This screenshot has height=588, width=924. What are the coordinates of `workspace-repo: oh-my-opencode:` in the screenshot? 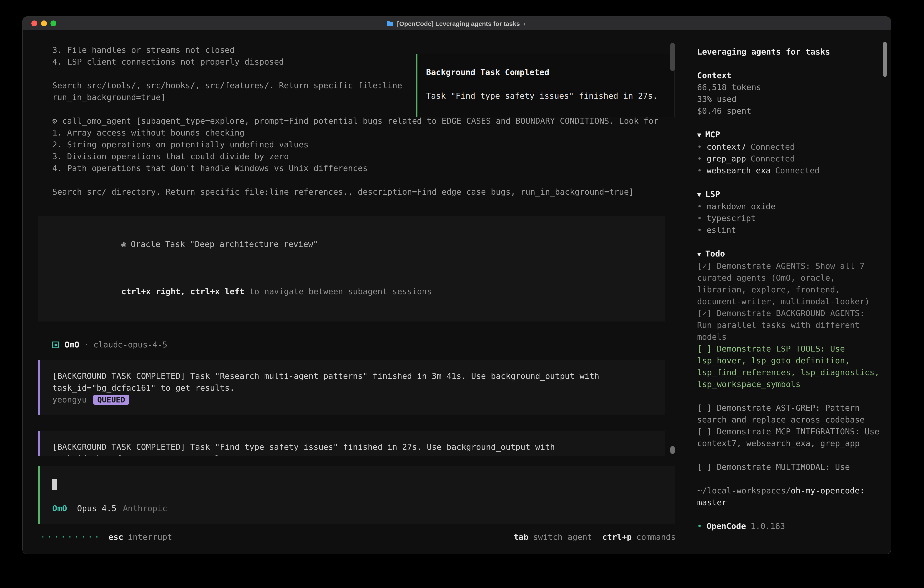 It's located at (828, 491).